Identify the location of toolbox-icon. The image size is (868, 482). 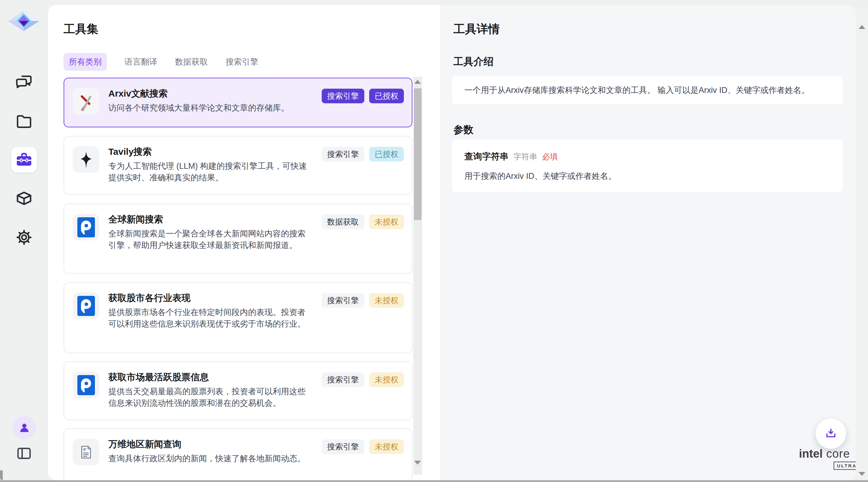
(24, 160).